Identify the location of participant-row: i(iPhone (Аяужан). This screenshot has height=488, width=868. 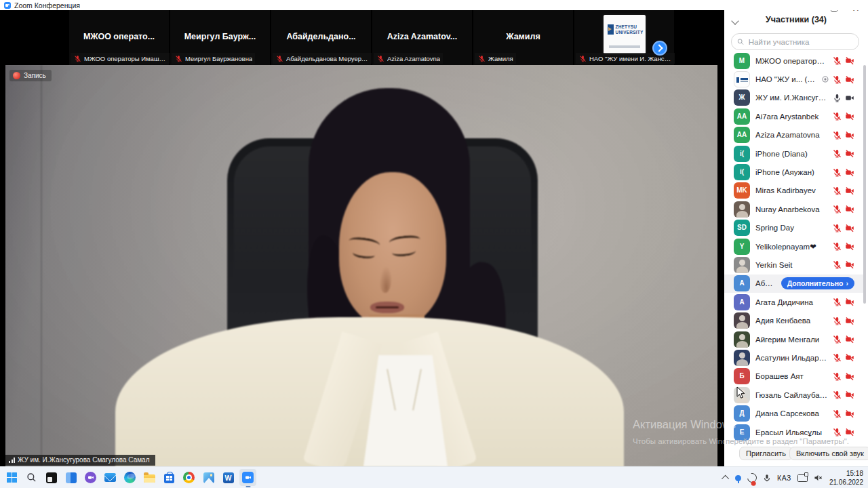
(793, 172).